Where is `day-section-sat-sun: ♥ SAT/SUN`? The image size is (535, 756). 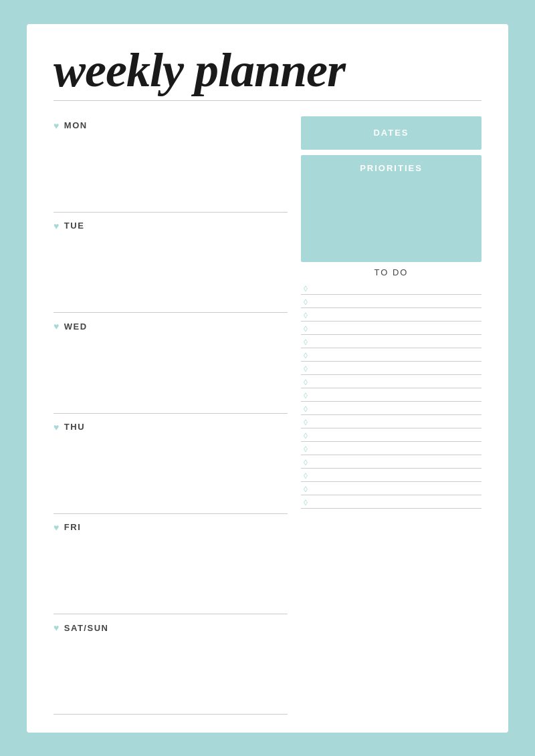 day-section-sat-sun: ♥ SAT/SUN is located at coordinates (171, 668).